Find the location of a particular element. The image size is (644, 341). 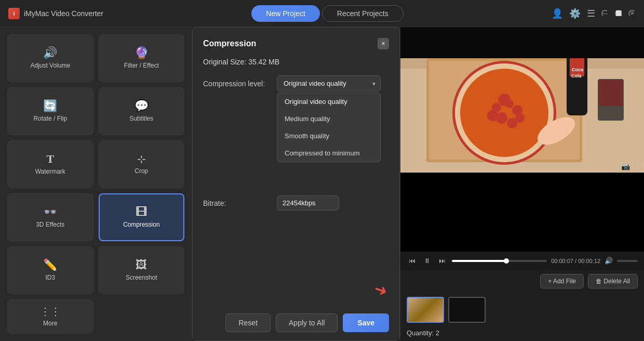

settings-icon: ⚙️ is located at coordinates (575, 14).